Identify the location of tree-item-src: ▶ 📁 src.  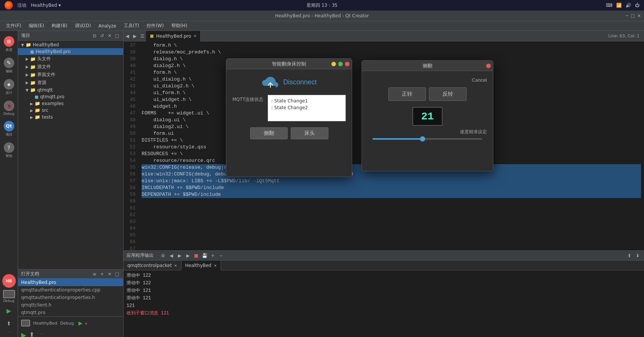
(71, 110).